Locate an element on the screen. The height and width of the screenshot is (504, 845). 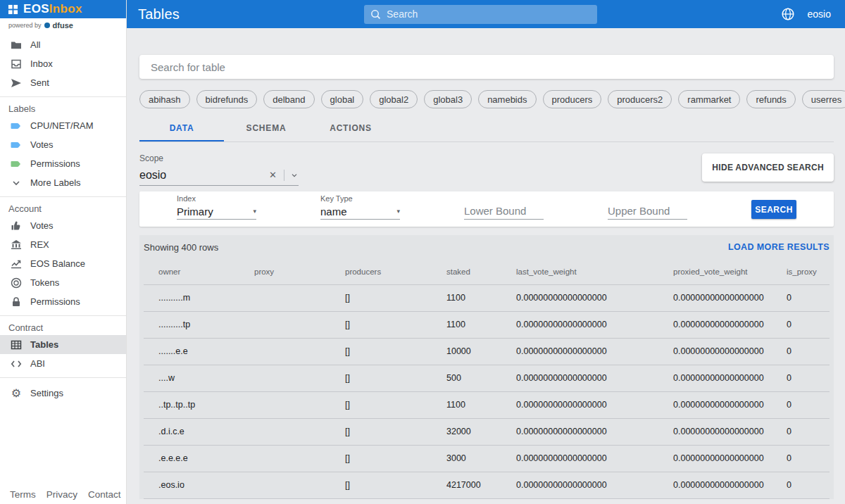
sidebar-item-eos-balance: EOS Balance is located at coordinates (63, 263).